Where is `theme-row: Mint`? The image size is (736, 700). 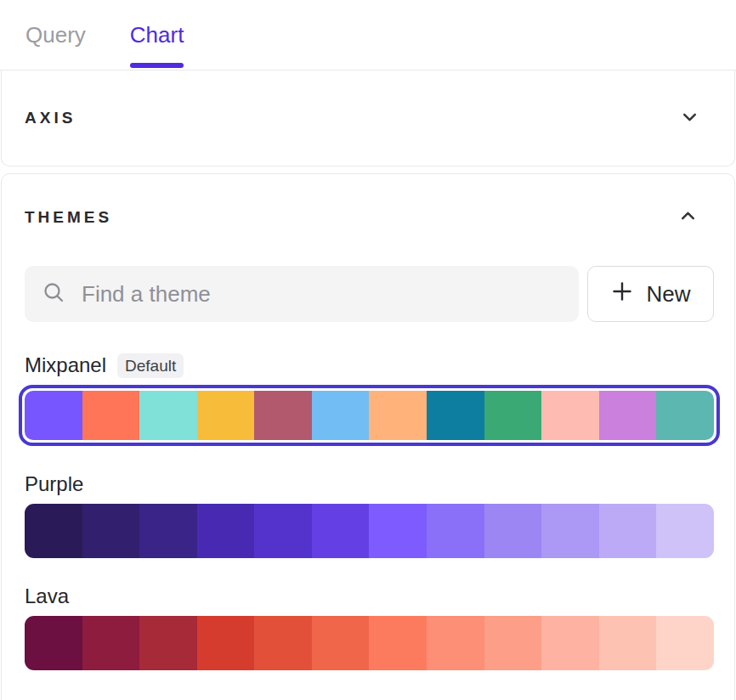
theme-row: Mint is located at coordinates (369, 698).